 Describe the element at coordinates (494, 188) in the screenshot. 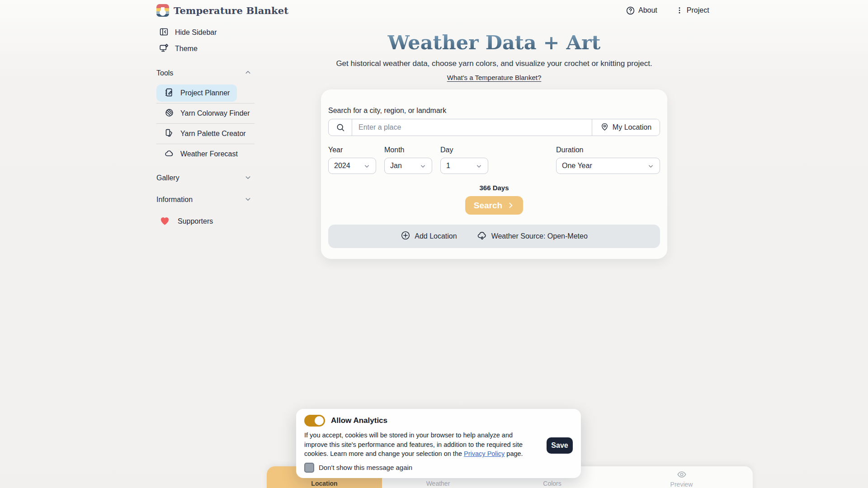

I see `days-count: 366 Days` at that location.